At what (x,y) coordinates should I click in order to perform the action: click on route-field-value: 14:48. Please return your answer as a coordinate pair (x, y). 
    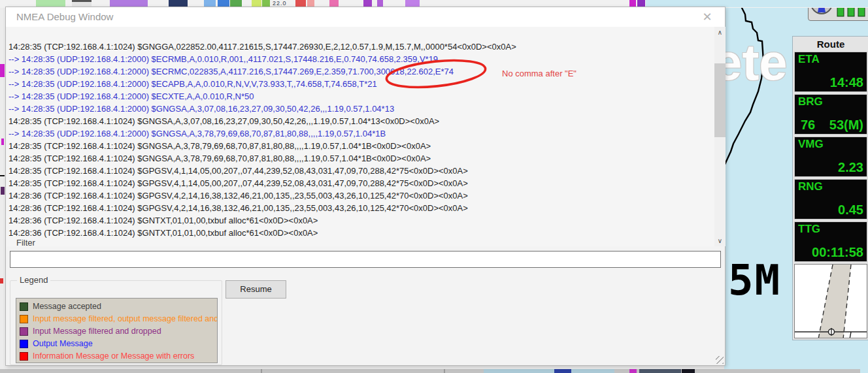
    Looking at the image, I should click on (847, 82).